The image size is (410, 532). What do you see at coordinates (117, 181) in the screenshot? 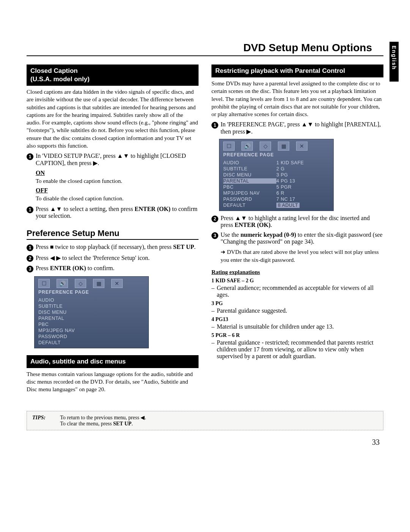
I see `cc-on-desc: To enable the closed caption function.` at bounding box center [117, 181].